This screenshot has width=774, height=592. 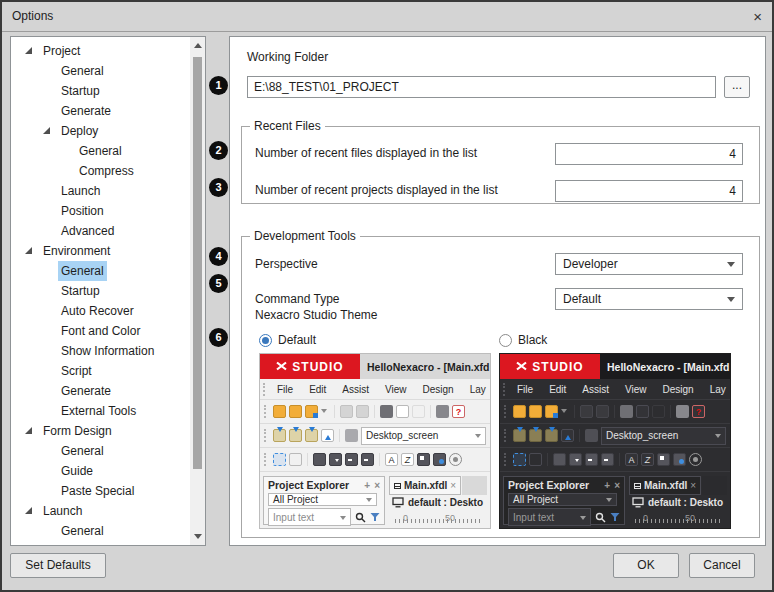 What do you see at coordinates (646, 518) in the screenshot?
I see `ruler-0: 0` at bounding box center [646, 518].